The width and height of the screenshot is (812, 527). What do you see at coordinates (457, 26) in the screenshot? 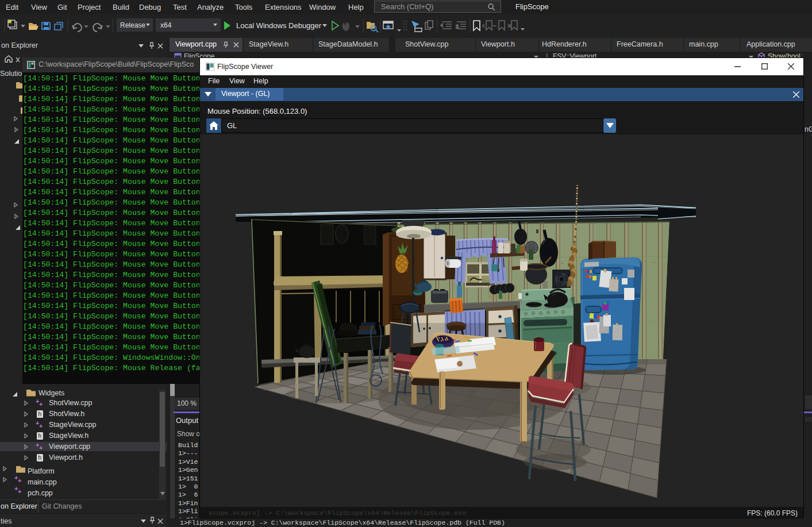
I see `svg-text: 2` at bounding box center [457, 26].